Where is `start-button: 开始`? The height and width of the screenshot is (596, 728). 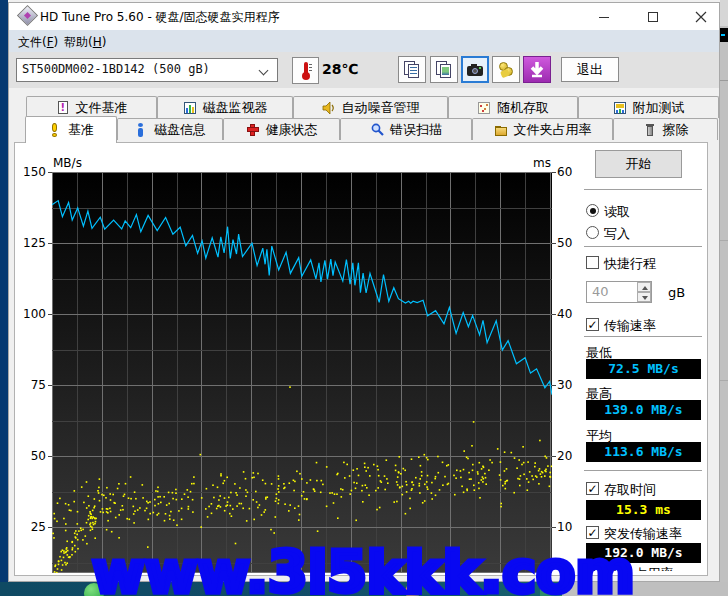
start-button: 开始 is located at coordinates (638, 164).